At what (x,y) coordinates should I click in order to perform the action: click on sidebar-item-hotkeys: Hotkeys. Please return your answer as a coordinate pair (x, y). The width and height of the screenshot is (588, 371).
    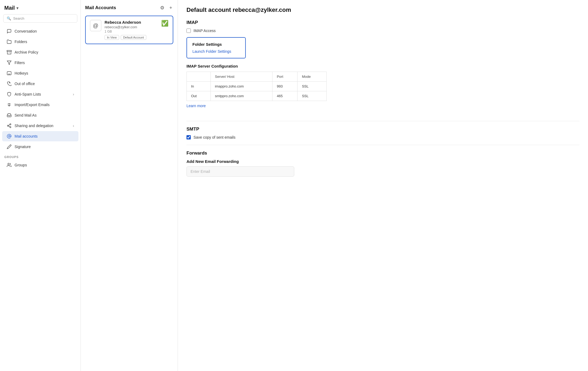
    Looking at the image, I should click on (40, 73).